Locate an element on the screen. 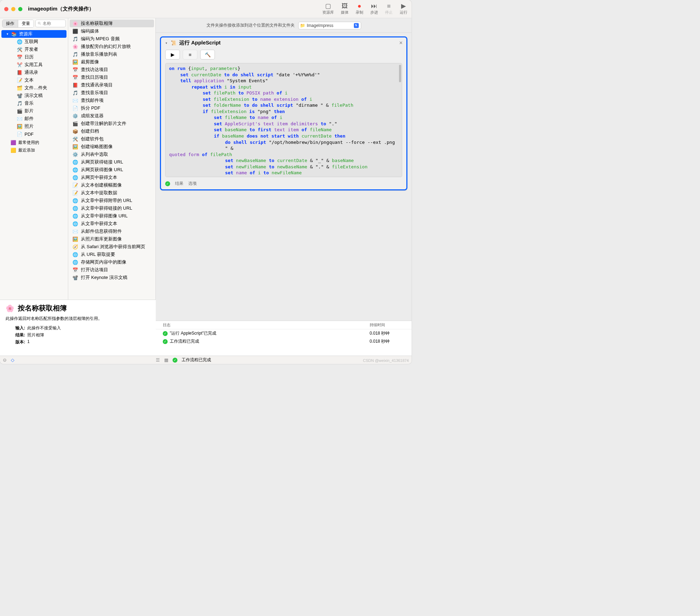 The width and height of the screenshot is (700, 616). bookmark-icon: ◇ is located at coordinates (13, 360).